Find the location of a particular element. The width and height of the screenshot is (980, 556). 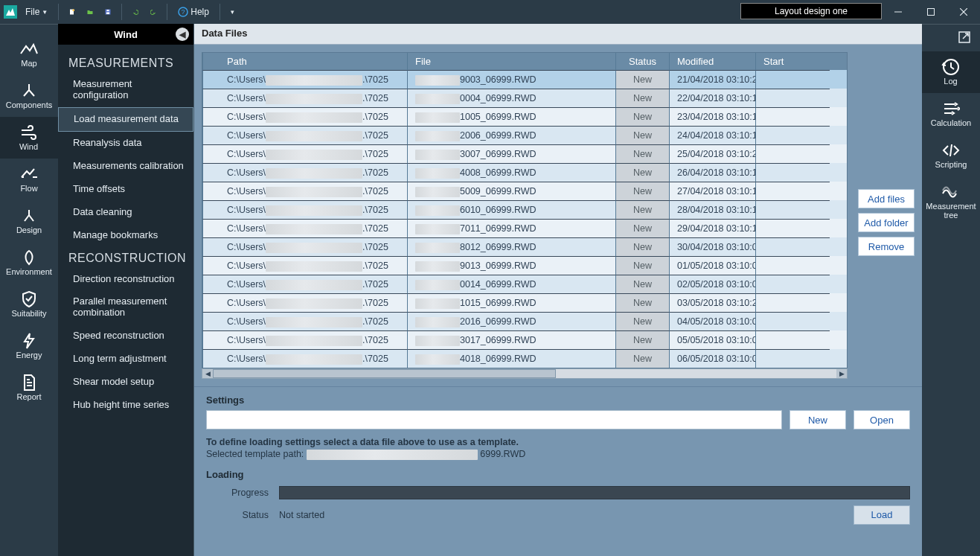

add-files-button: Add files is located at coordinates (886, 199).